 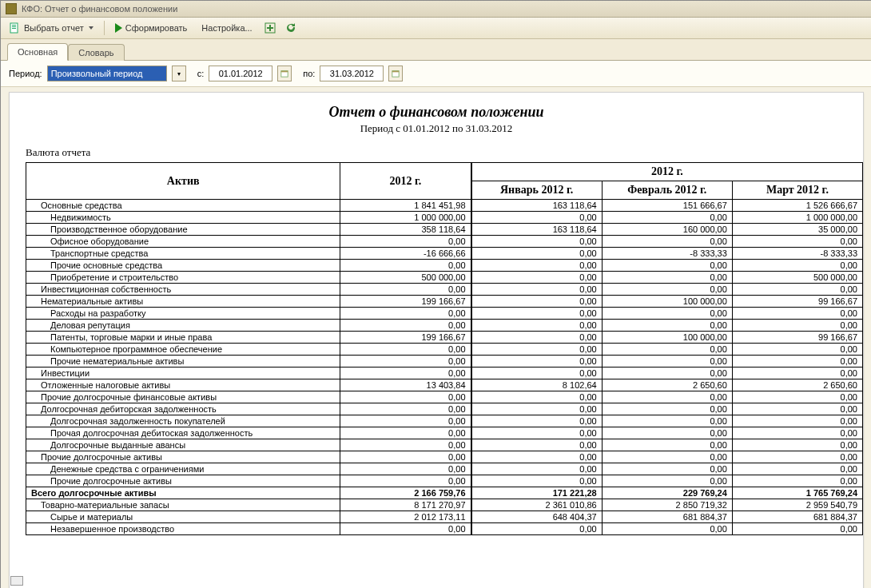 What do you see at coordinates (444, 206) in the screenshot?
I see `table-row: Основные средства1 841 451,98163 118,641…` at bounding box center [444, 206].